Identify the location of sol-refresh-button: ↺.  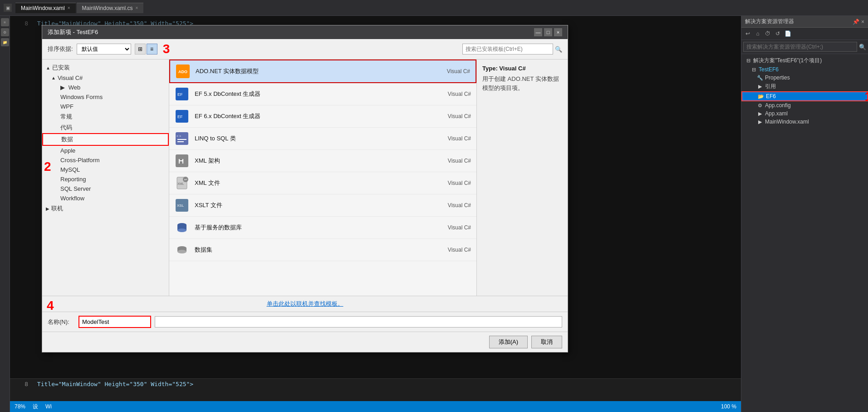
(778, 34).